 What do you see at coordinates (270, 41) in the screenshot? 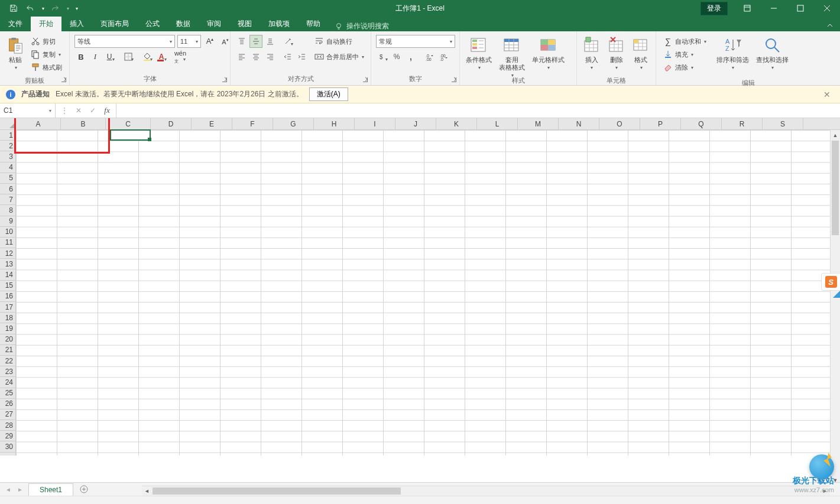
I see `align-bottom-icon` at bounding box center [270, 41].